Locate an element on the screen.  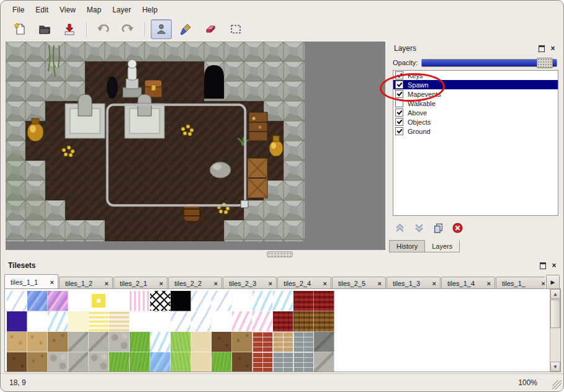
scroll-up-icon: ▲ is located at coordinates (555, 294).